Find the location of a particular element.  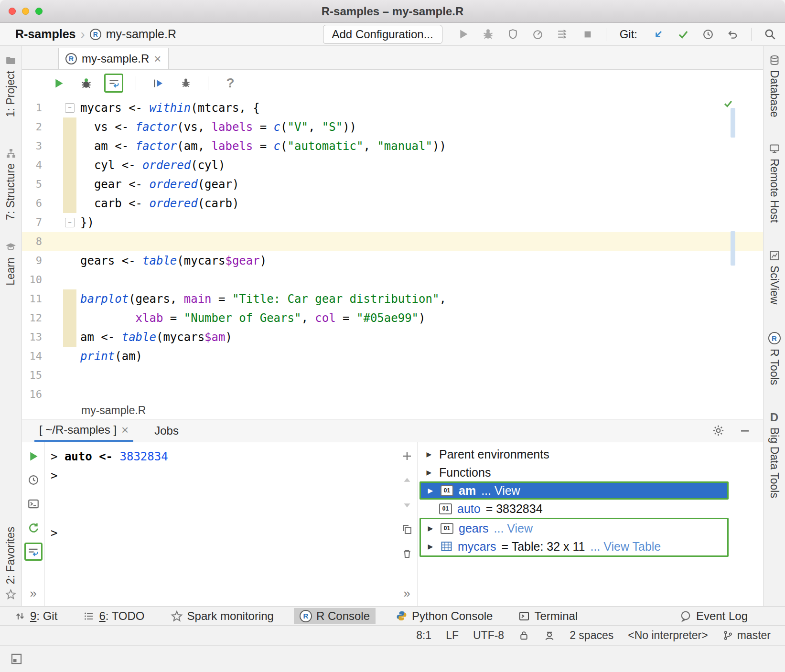

stripe-button-r-tools: RR Tools is located at coordinates (774, 358).